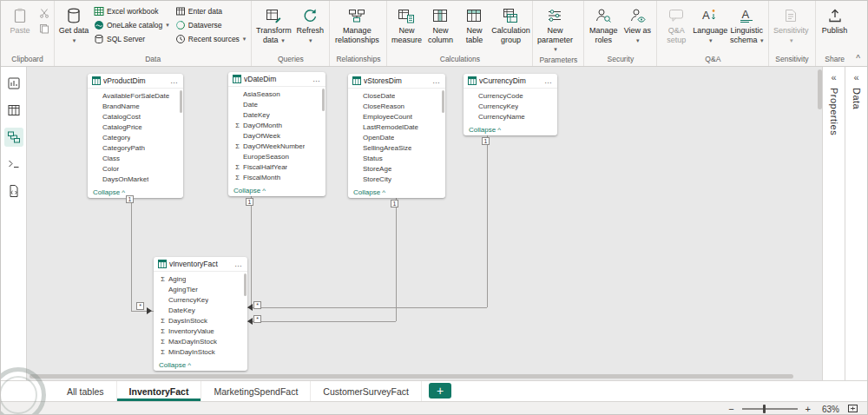 This screenshot has height=415, width=868. What do you see at coordinates (277, 177) in the screenshot?
I see `table-field: ΣFiscalMonth` at bounding box center [277, 177].